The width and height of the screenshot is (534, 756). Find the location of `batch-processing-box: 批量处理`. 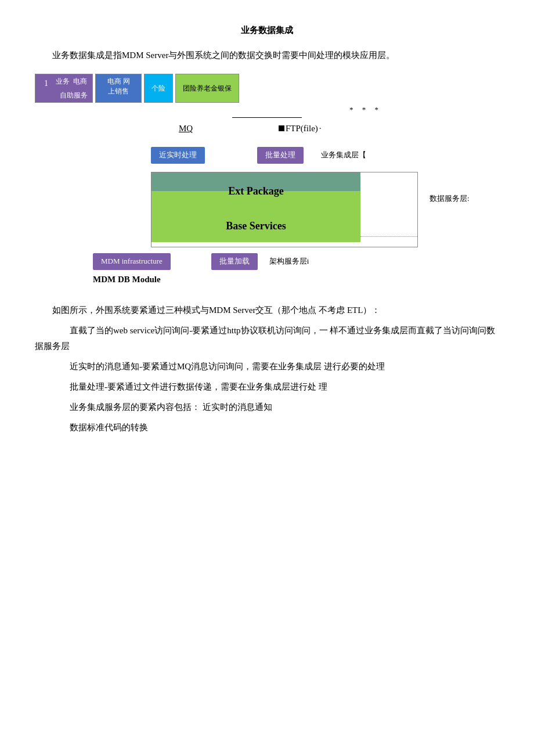

batch-processing-box: 批量处理 is located at coordinates (280, 156).